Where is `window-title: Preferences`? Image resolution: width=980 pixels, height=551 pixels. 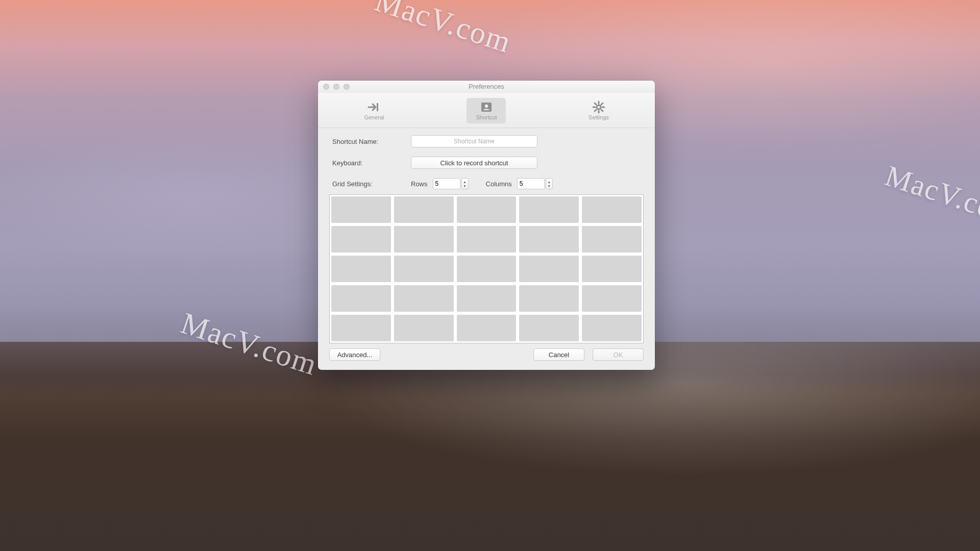
window-title: Preferences is located at coordinates (486, 87).